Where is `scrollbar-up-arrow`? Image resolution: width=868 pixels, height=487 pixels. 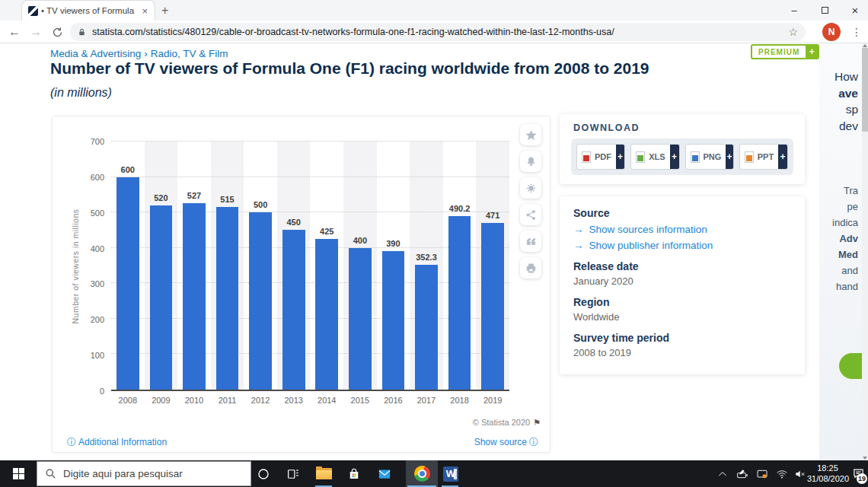
scrollbar-up-arrow is located at coordinates (865, 46).